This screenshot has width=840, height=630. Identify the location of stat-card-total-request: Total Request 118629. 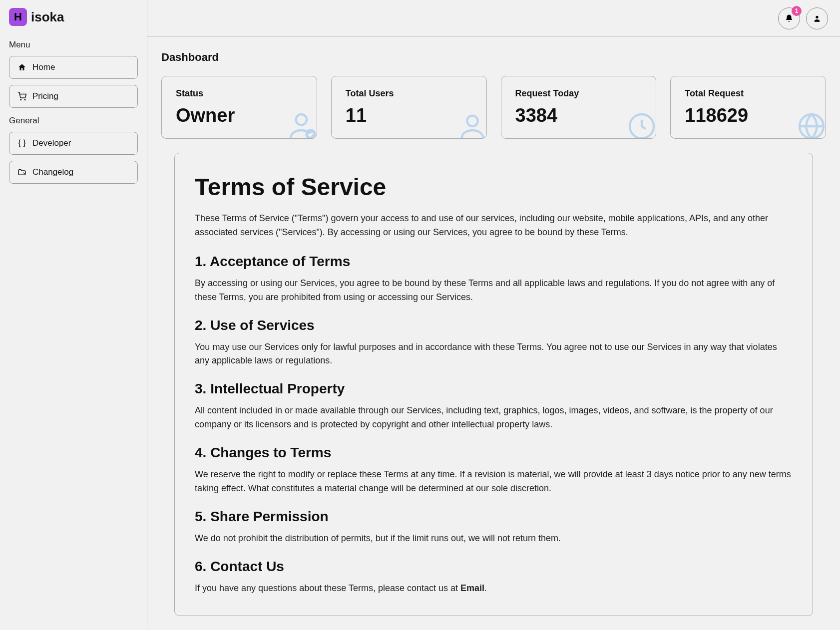
(748, 107).